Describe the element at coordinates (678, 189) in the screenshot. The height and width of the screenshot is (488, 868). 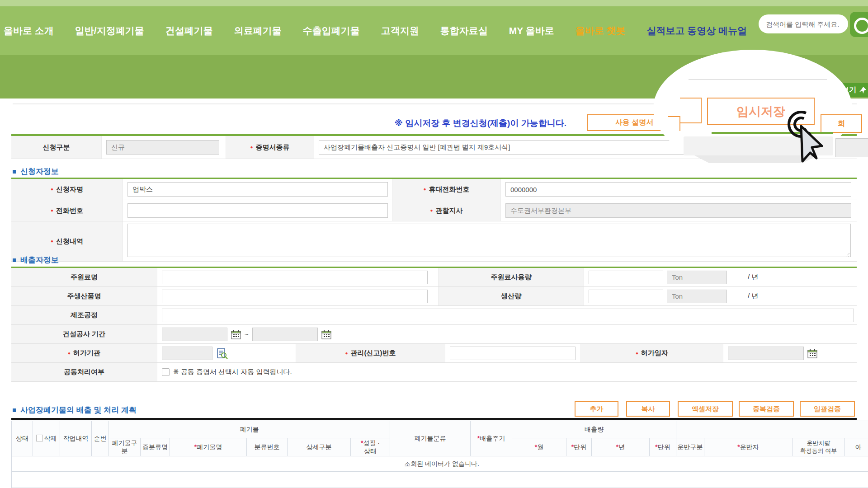
I see `mobile-input` at that location.